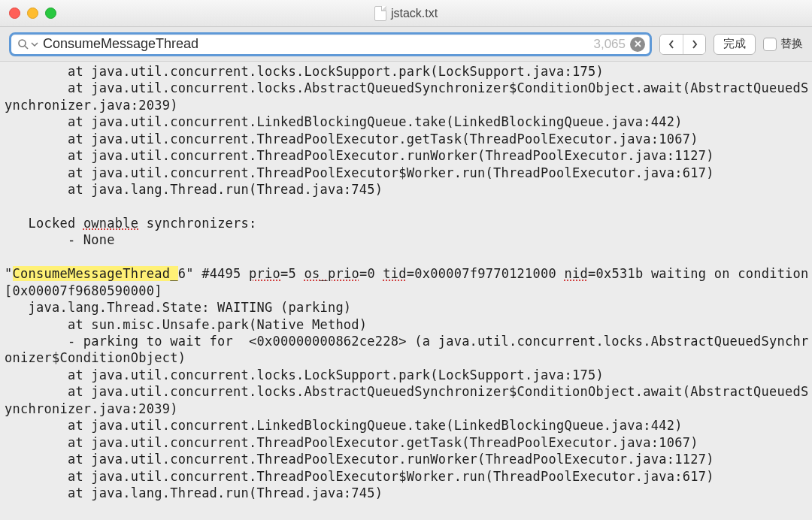 This screenshot has width=812, height=520. What do you see at coordinates (406, 14) in the screenshot?
I see `window-titlebar: jstack.txt` at bounding box center [406, 14].